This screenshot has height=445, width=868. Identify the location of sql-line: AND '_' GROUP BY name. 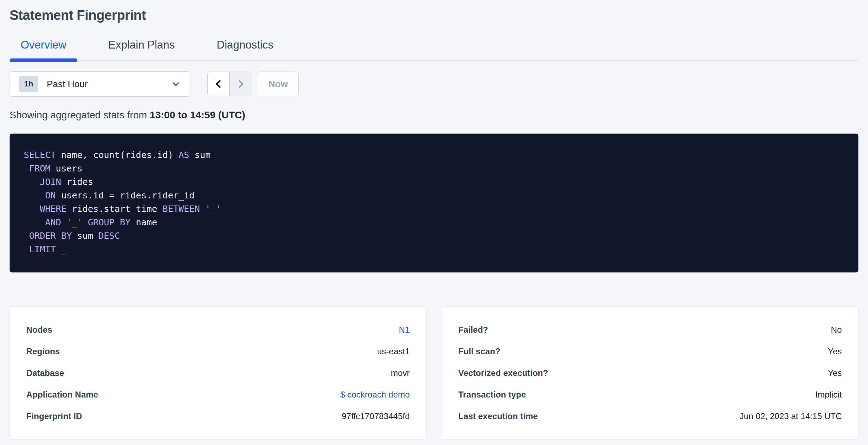
(434, 222).